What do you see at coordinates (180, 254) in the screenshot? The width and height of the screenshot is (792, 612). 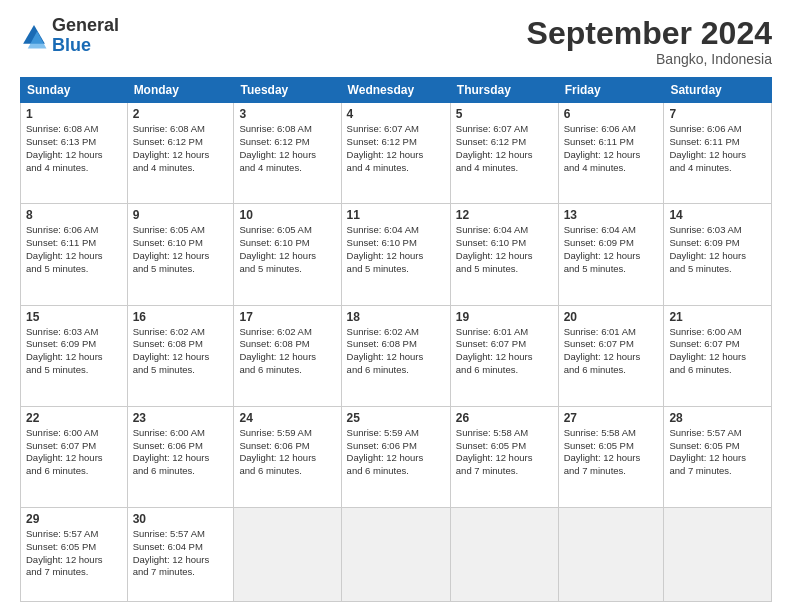 I see `table-row: 9Sunrise: 6:05 AMSunset: 6:10 PMDaylight…` at bounding box center [180, 254].